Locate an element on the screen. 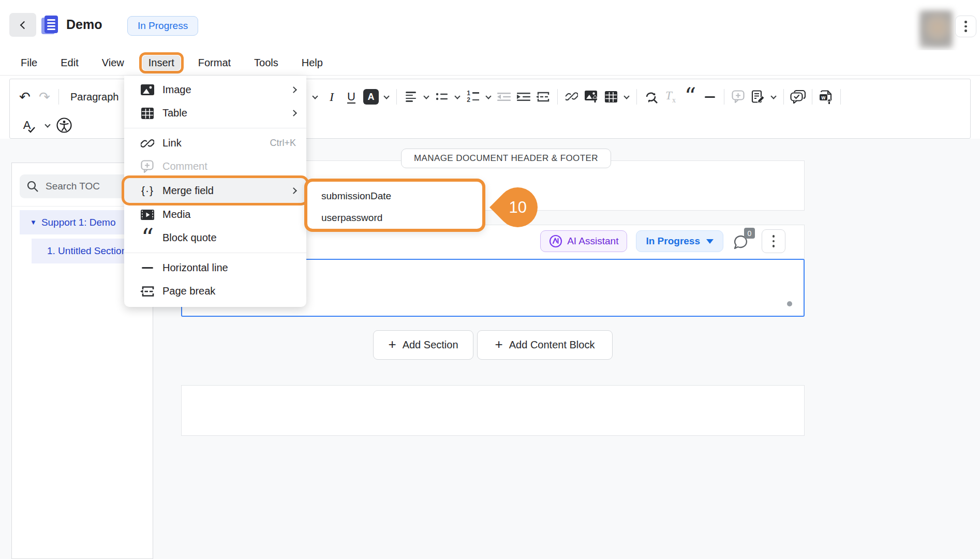 The image size is (980, 559). manage-header-footer-button: MANAGE DOCUMENT HEADER & FOOTER is located at coordinates (506, 158).